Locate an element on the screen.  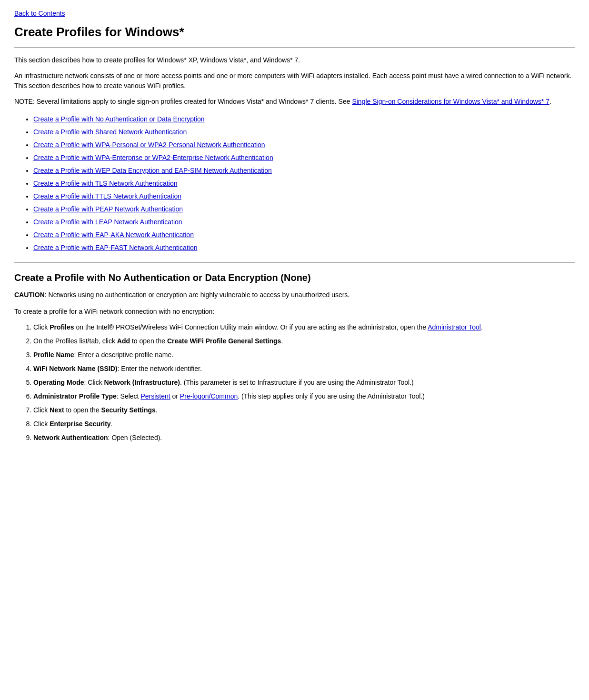
note-para: NOTE: Several limitations apply to singl… is located at coordinates (294, 102).